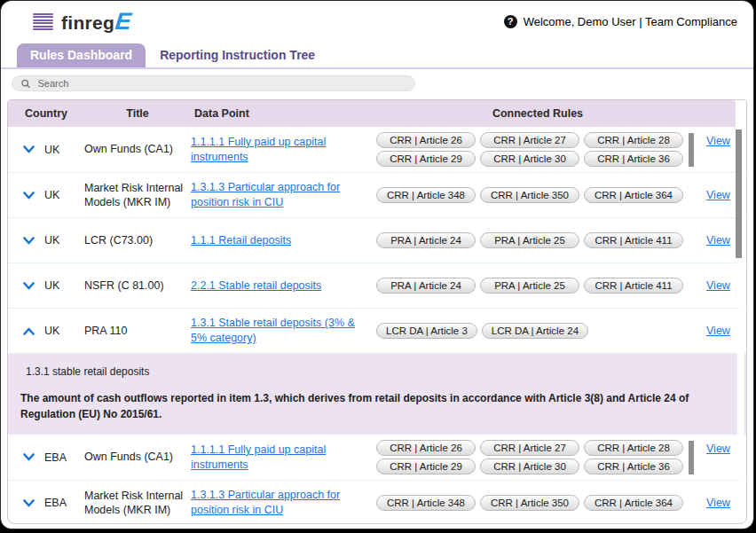 The height and width of the screenshot is (533, 756). Describe the element at coordinates (138, 331) in the screenshot. I see `title-cell: PRA 110` at that location.